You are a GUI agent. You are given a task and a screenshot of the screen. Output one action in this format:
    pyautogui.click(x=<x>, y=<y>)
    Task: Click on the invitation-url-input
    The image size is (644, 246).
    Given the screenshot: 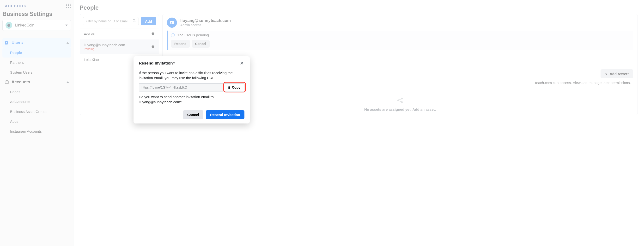 What is the action you would take?
    pyautogui.click(x=181, y=87)
    